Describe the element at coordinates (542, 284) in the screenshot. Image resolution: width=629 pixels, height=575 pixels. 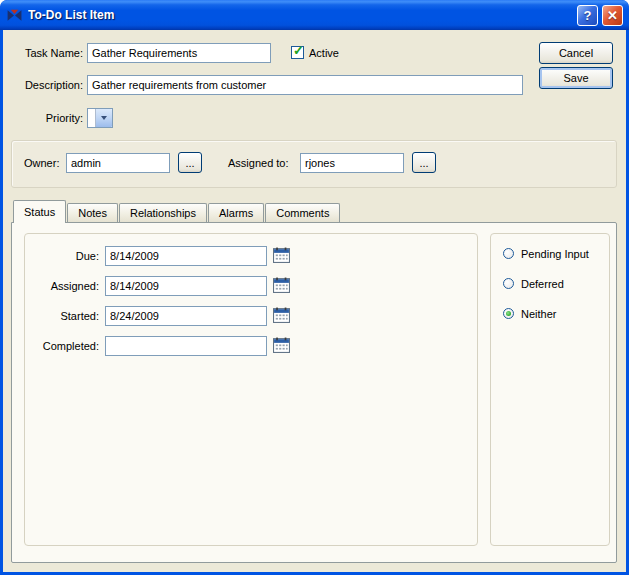
I see `deferred-radio-label: Deferred` at that location.